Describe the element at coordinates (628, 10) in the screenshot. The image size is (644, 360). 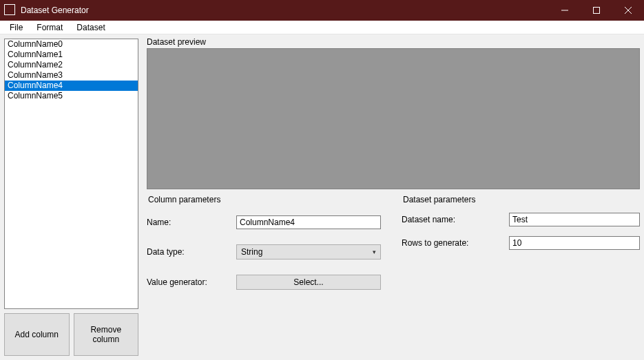
I see `close-icon` at that location.